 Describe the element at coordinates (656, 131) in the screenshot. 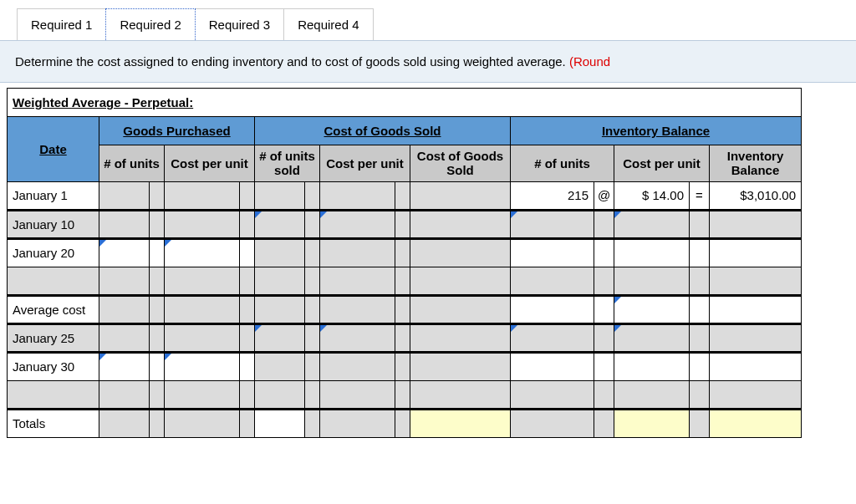

I see `section-inventory: Inventory Balance` at that location.